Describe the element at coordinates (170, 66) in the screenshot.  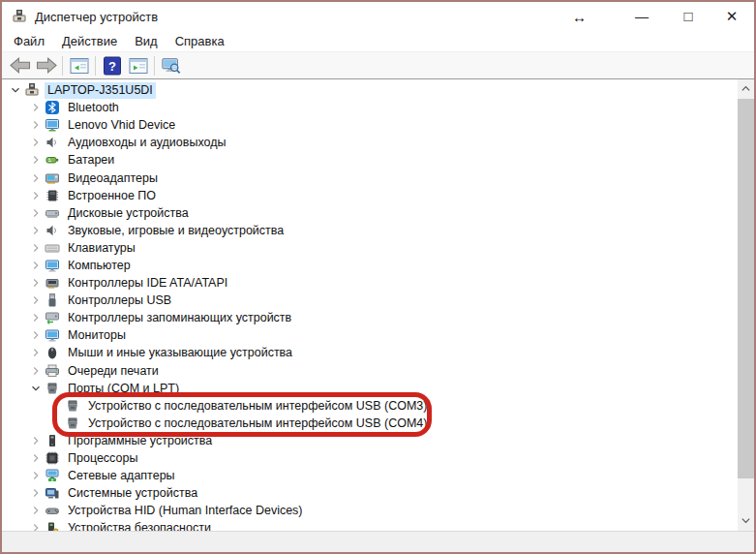
I see `scan-hardware-changes-button` at that location.